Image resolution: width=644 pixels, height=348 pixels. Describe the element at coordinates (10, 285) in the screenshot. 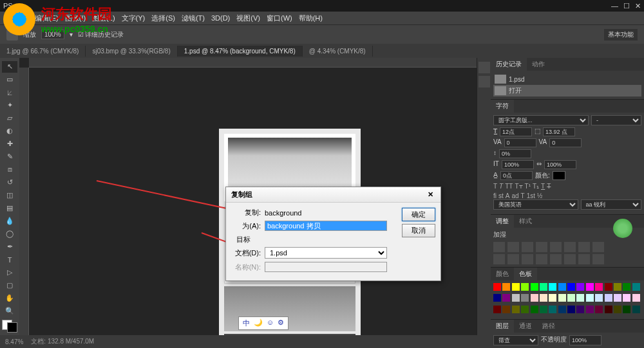

I see `shape-tool: ▢` at that location.